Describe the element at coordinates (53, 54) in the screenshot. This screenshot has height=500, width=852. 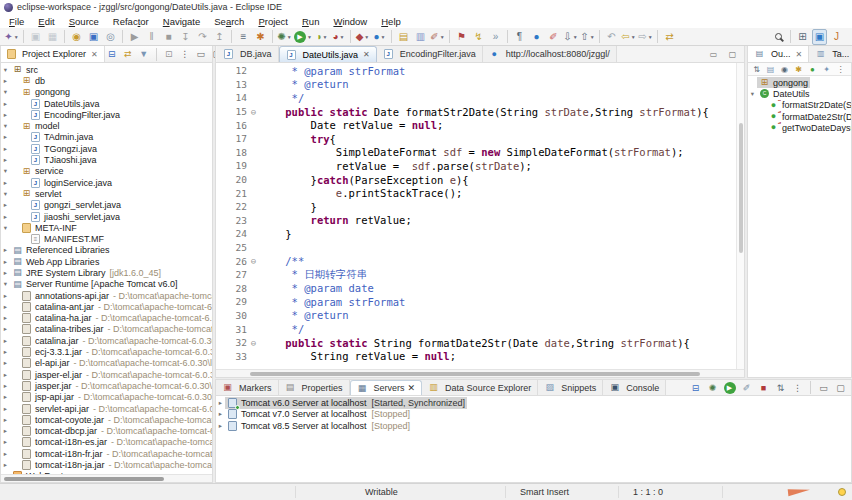
I see `project-explorer-tab: Project Explorer ✕` at that location.